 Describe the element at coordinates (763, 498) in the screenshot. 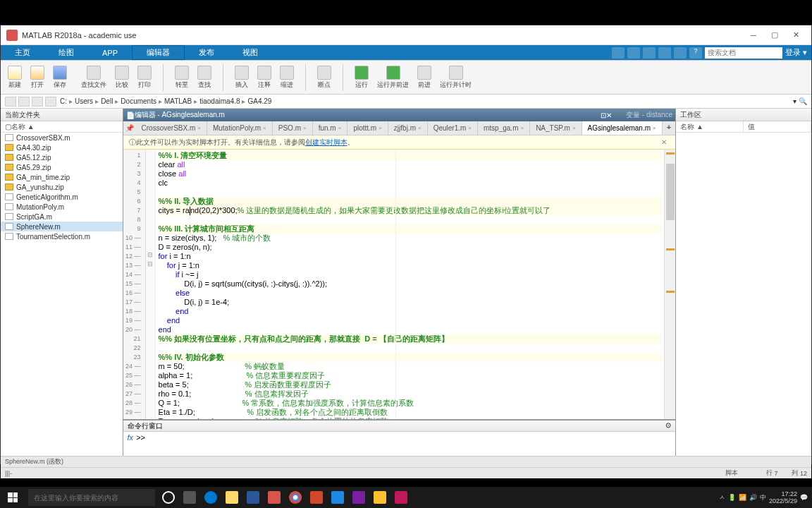

I see `ime-icon: 中` at that location.